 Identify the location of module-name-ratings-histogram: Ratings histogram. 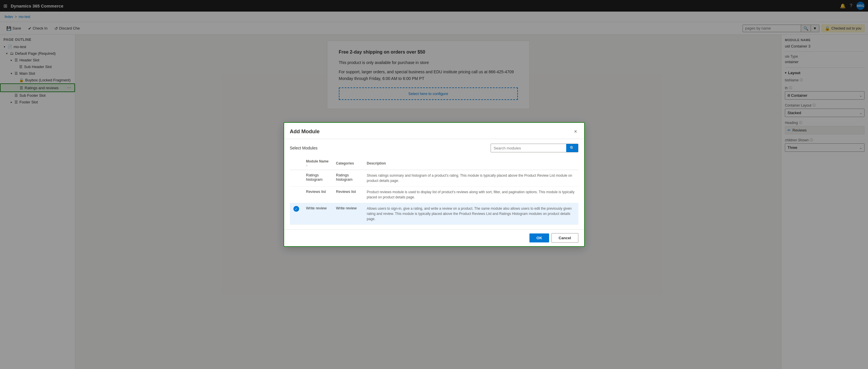
(318, 179).